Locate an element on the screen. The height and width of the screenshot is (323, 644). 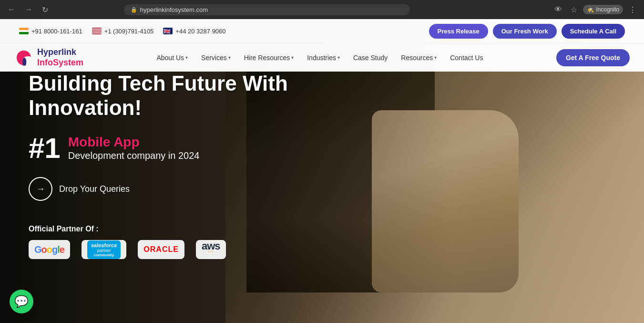
rank-number: #1 is located at coordinates (45, 148).